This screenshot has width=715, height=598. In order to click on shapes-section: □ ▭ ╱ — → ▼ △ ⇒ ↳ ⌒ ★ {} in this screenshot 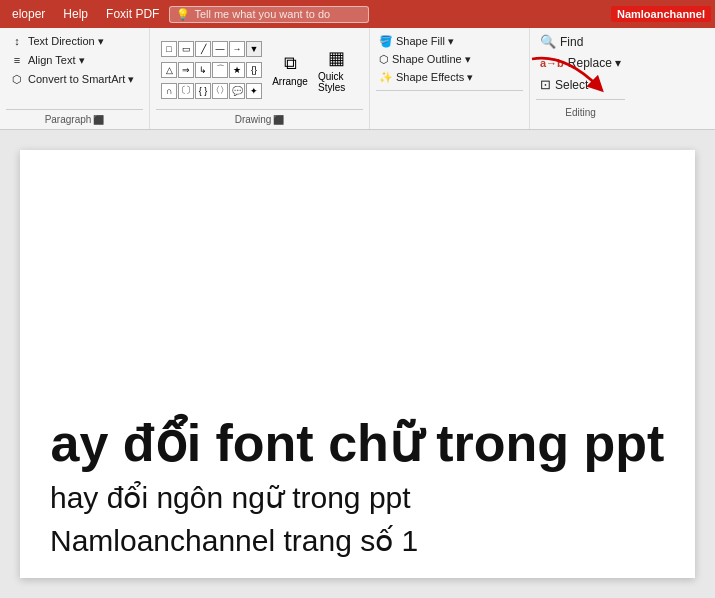, I will do `click(212, 70)`.